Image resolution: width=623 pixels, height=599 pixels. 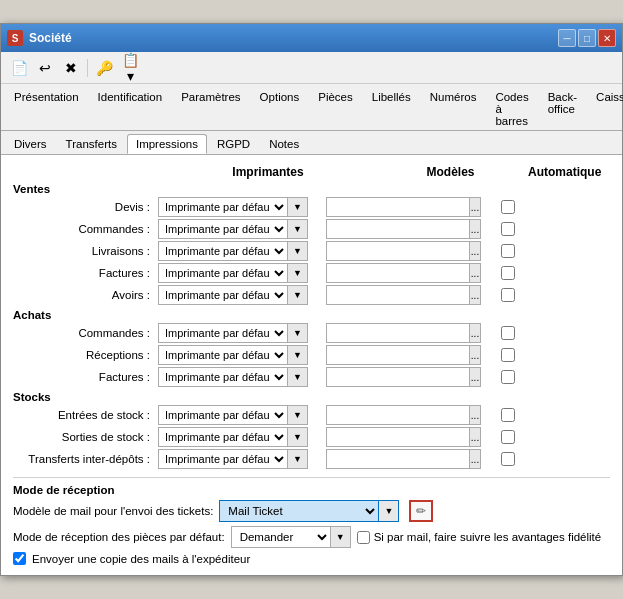 What do you see at coordinates (298, 355) in the screenshot?
I see `printer-receptions-arrow: ▼` at bounding box center [298, 355].